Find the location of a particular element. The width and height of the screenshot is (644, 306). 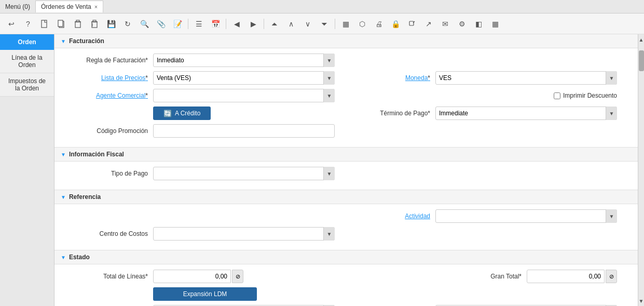

down-button: ∨ is located at coordinates (308, 24).